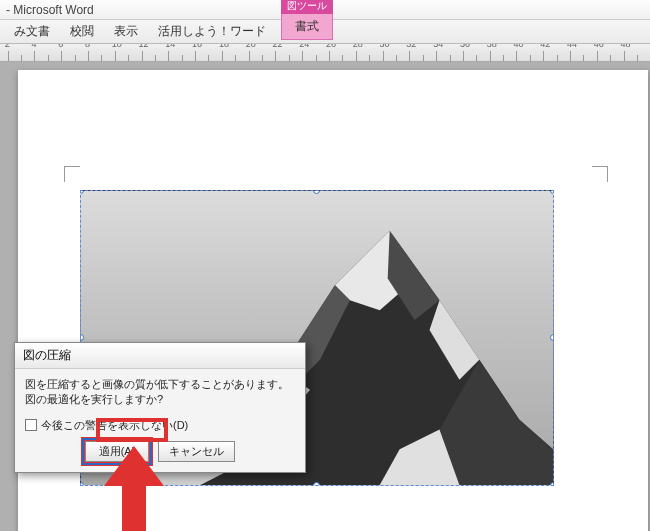 This screenshot has width=650, height=531. Describe the element at coordinates (307, 20) in the screenshot. I see `context-tab-group: 図ツール 書式` at that location.